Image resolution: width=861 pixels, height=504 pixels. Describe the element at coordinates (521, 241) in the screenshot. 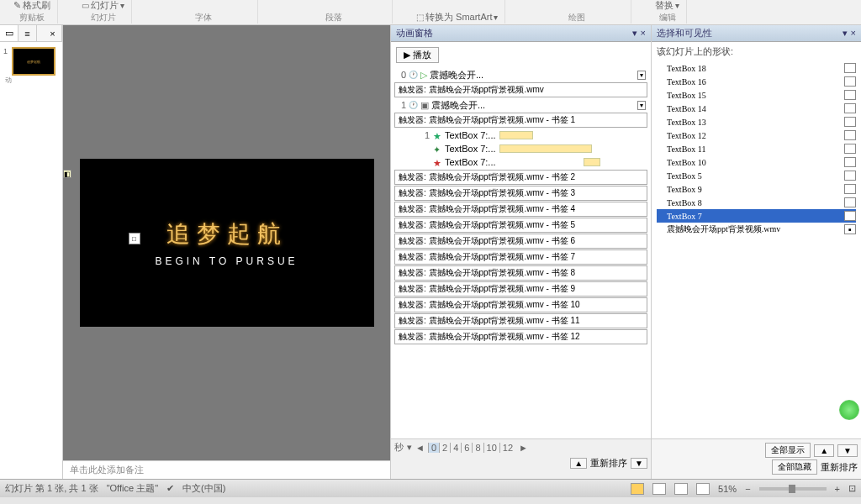

I see `trigger-row: 触发器: 震撼晚会开场ppt背景视频.wmv - 书签 6` at that location.